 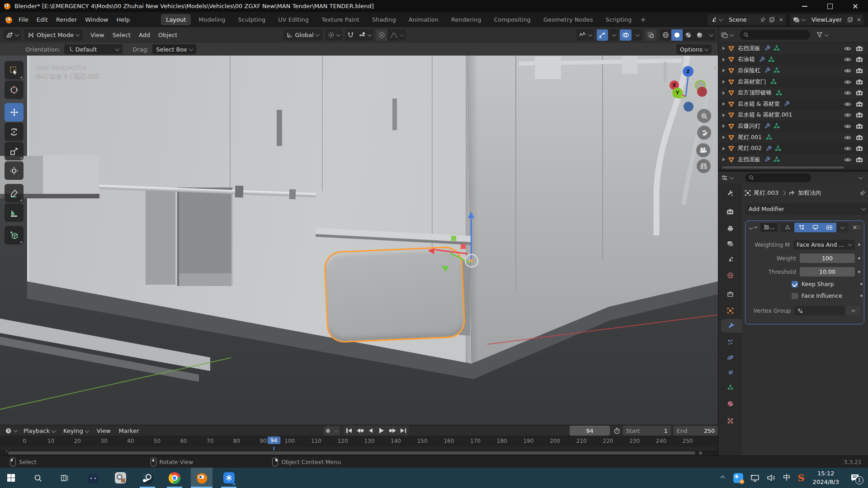 What do you see at coordinates (750, 137) in the screenshot?
I see `object-name: 尾灯.001` at bounding box center [750, 137].